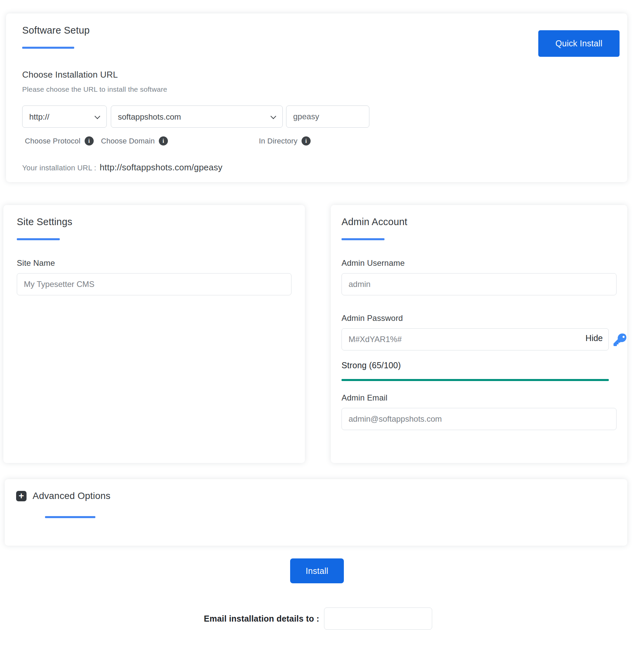 This screenshot has height=672, width=636. Describe the element at coordinates (154, 263) in the screenshot. I see `site-name-label: Site Name` at that location.